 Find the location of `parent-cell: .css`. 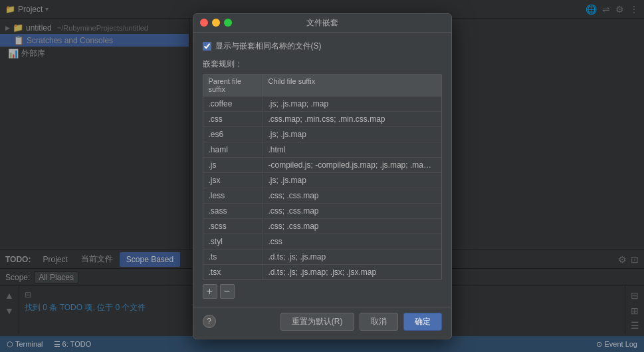

parent-cell: .css is located at coordinates (233, 119).